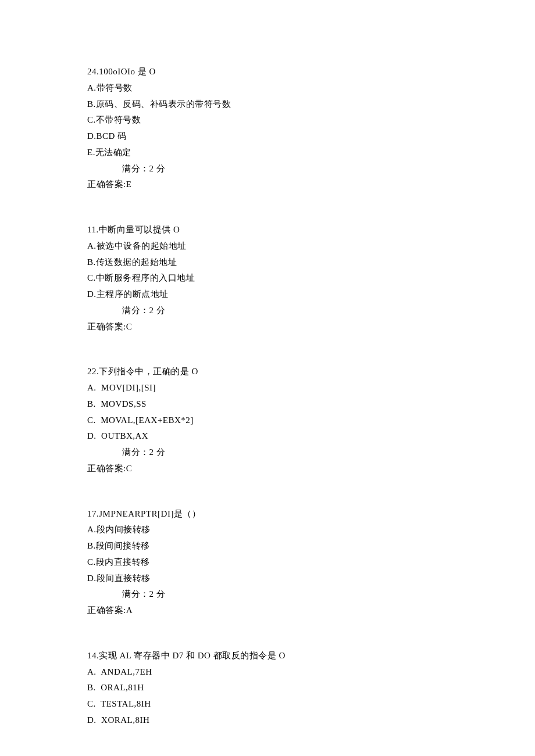 The height and width of the screenshot is (756, 535). I want to click on question-stem: 14.实现 AL 寄存器中 D7 和 DO 都取反的指令是 O, so click(311, 656).